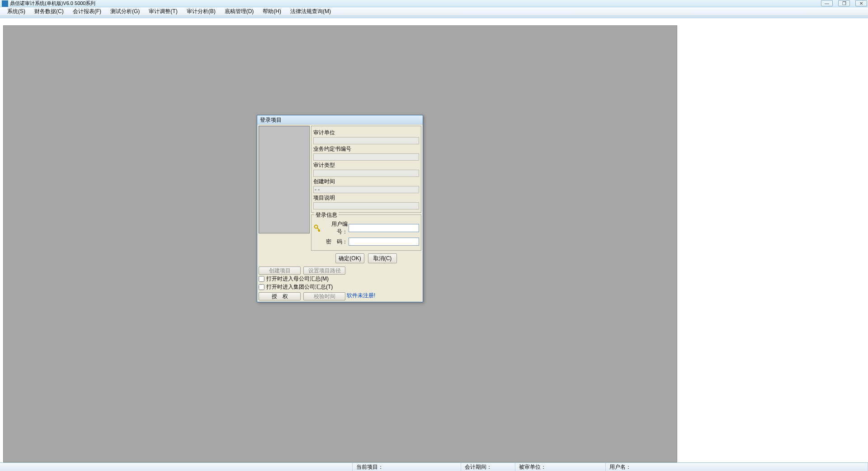 This screenshot has height=471, width=868. What do you see at coordinates (87, 12) in the screenshot?
I see `menu-reports: 会计报表(F)` at bounding box center [87, 12].